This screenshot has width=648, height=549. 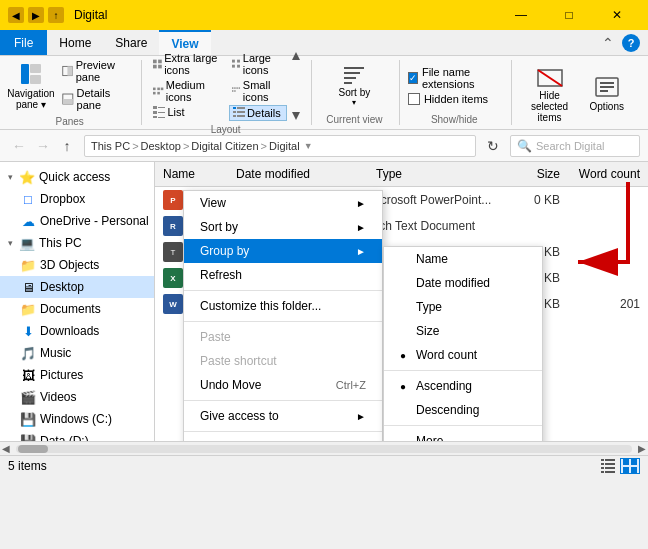 What do you see at coordinates (75, 42) in the screenshot?
I see `tab-home: Home` at bounding box center [75, 42].